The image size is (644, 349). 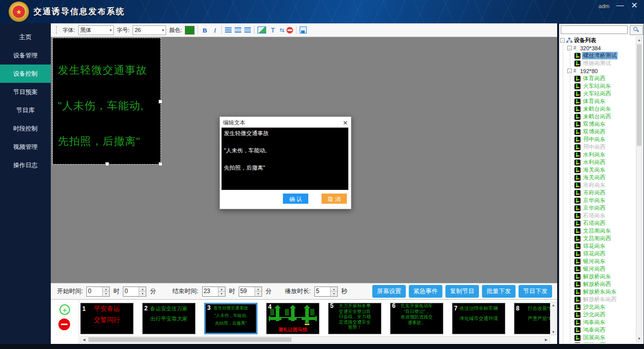 What do you see at coordinates (303, 30) in the screenshot?
I see `save-icon` at bounding box center [303, 30].